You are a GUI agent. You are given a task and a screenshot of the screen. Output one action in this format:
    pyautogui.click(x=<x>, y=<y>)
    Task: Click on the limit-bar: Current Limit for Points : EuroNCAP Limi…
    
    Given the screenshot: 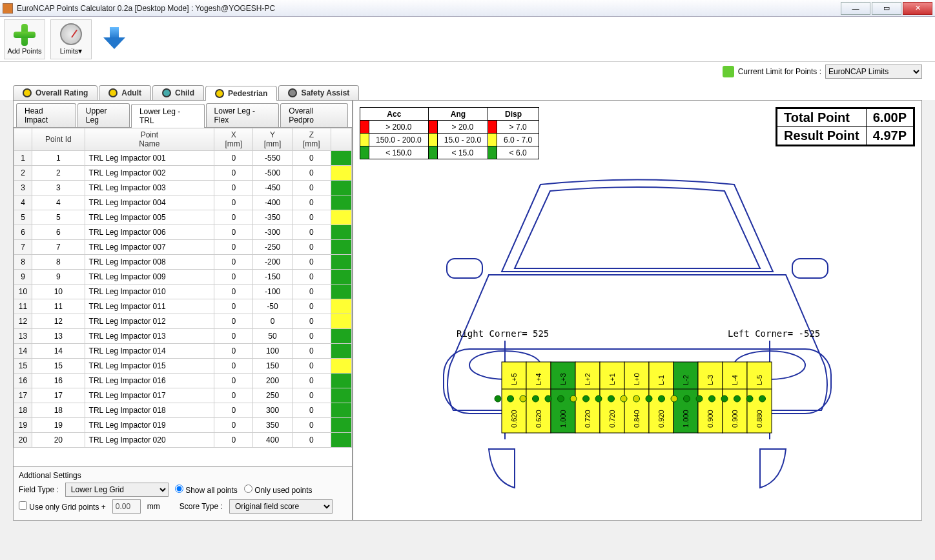 What is the action you would take?
    pyautogui.click(x=468, y=72)
    